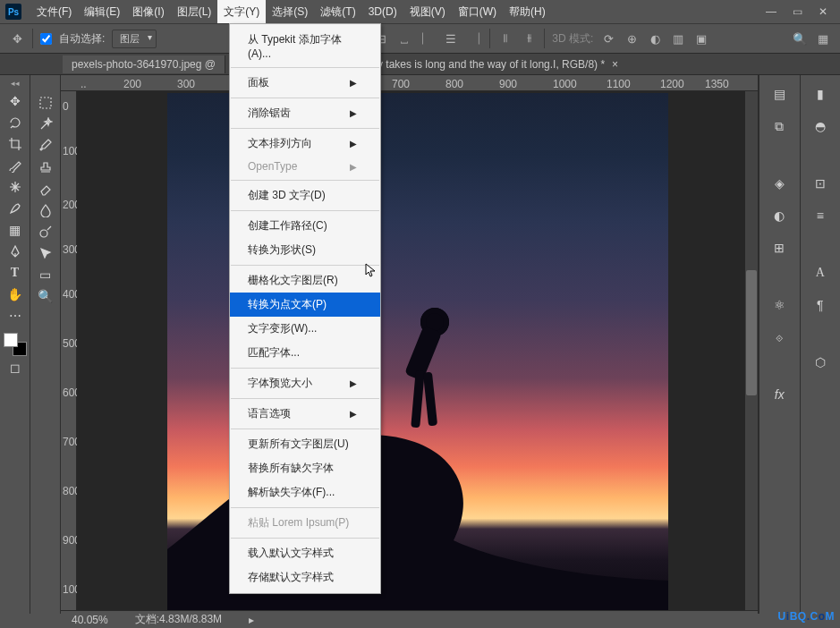  What do you see at coordinates (779, 126) in the screenshot?
I see `properties-panel-icon: ⧉` at bounding box center [779, 126].